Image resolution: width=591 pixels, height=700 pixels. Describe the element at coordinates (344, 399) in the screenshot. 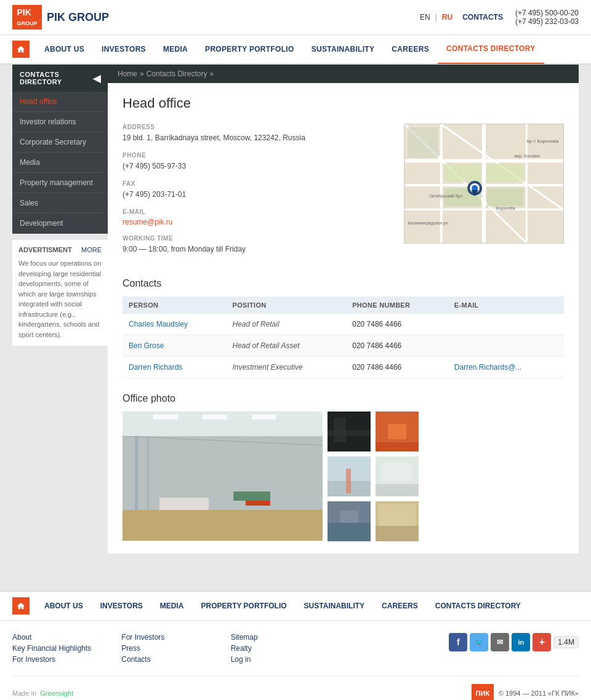

I see `photos-title: Office photo` at that location.